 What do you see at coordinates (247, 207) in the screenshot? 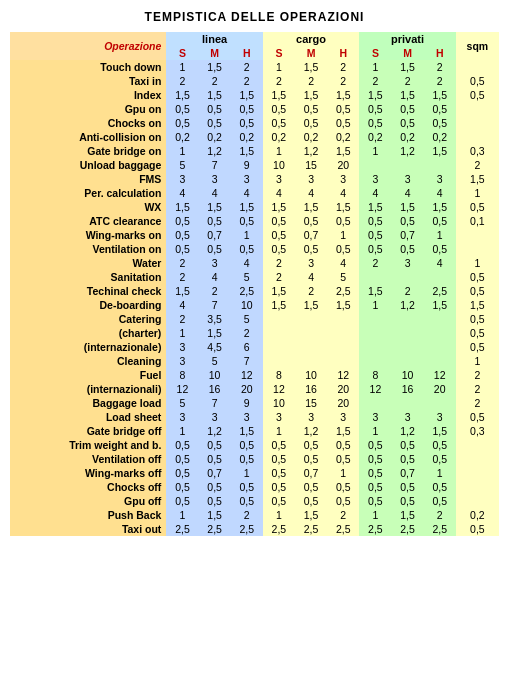
I see `linea-cell: 1,5` at bounding box center [247, 207].